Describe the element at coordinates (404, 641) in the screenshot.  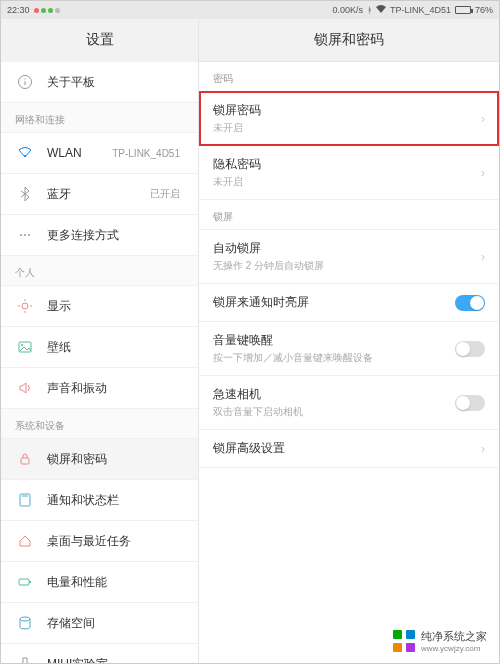
I see `watermark-logo` at that location.